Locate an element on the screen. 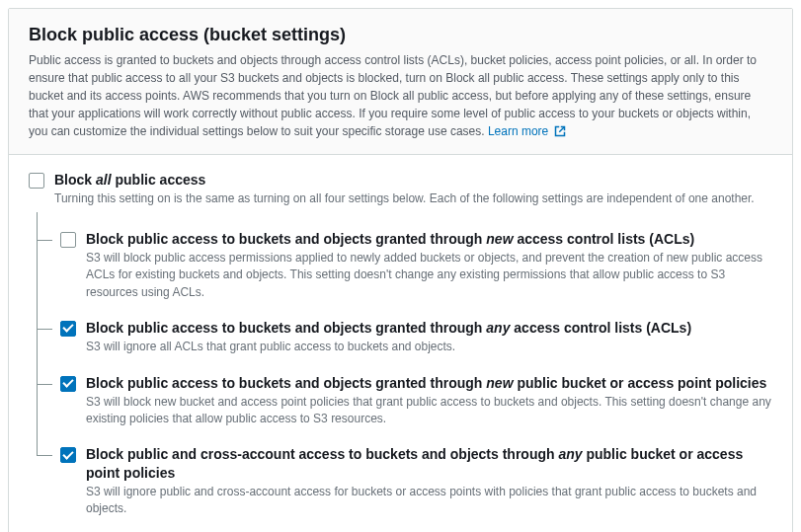  setting-title-pre-0: Block public access to buckets and objec… is located at coordinates (286, 239).